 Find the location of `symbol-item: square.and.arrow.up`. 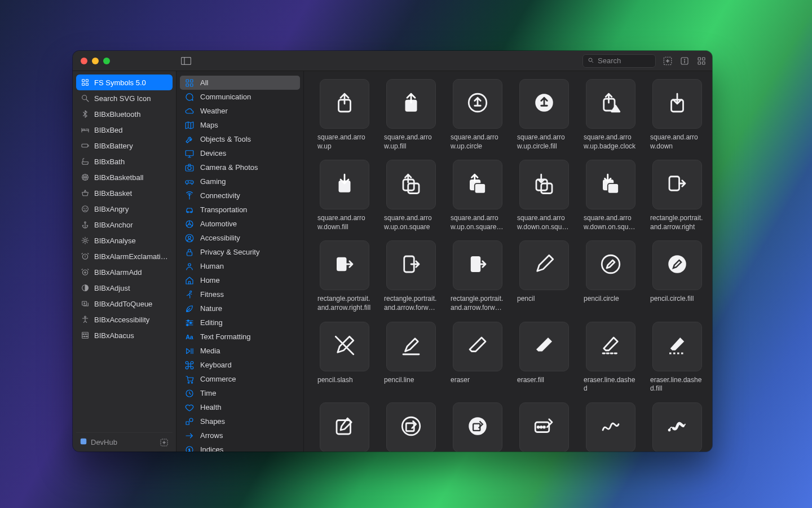

symbol-item: square.and.arrow.up is located at coordinates (345, 115).